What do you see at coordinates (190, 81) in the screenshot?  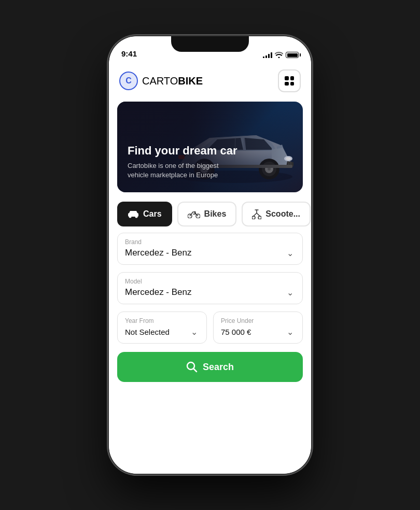 I see `logo-bike: BIKE` at bounding box center [190, 81].